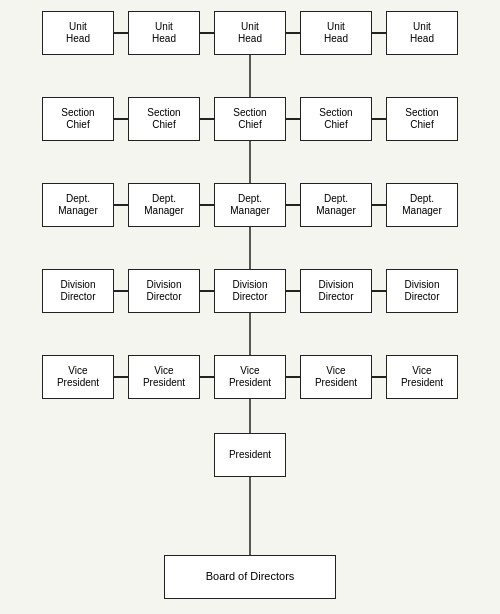  I want to click on unit-head-box-0: UnitHead, so click(78, 33).